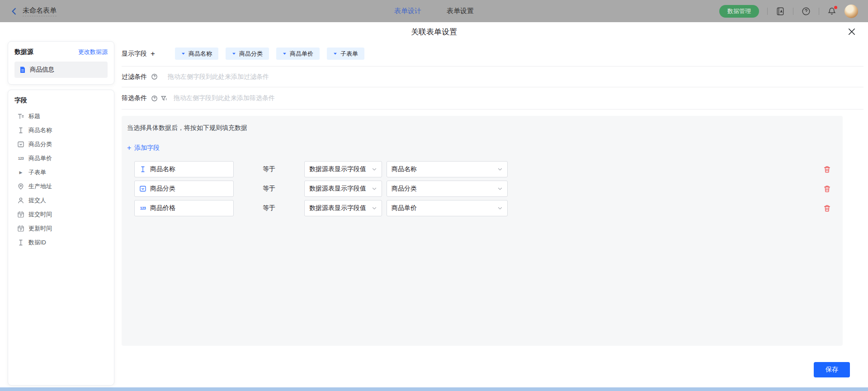  I want to click on modal-title: 关联表单设置, so click(434, 32).